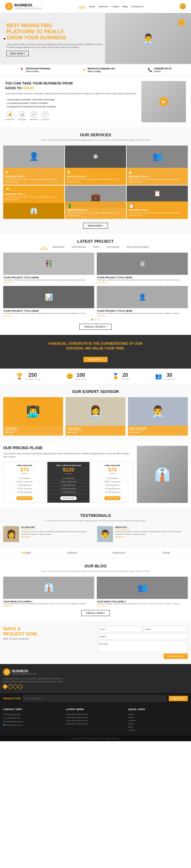 This screenshot has height=868, width=191. I want to click on request-section: MAKE A REQUEST NOW. Write to reach our s…, so click(96, 643).